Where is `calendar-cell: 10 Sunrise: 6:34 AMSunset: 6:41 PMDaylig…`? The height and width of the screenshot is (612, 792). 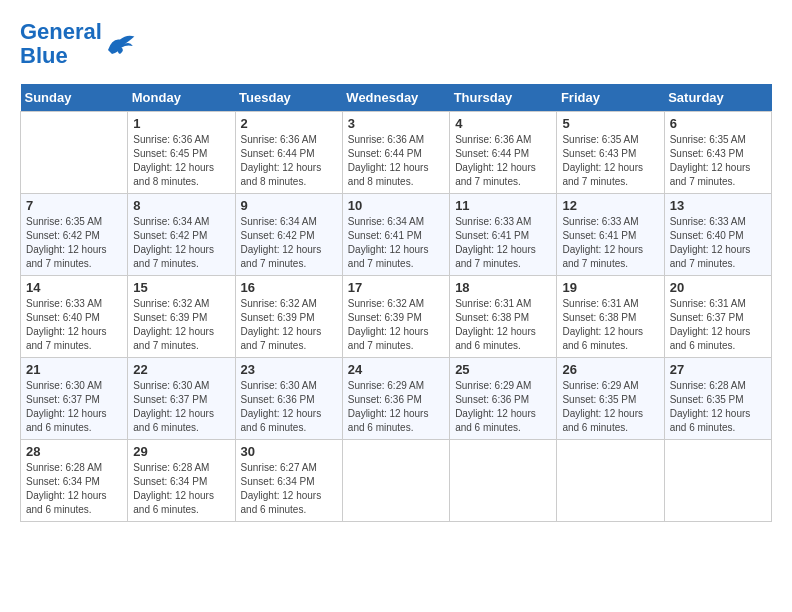 calendar-cell: 10 Sunrise: 6:34 AMSunset: 6:41 PMDaylig… is located at coordinates (396, 235).